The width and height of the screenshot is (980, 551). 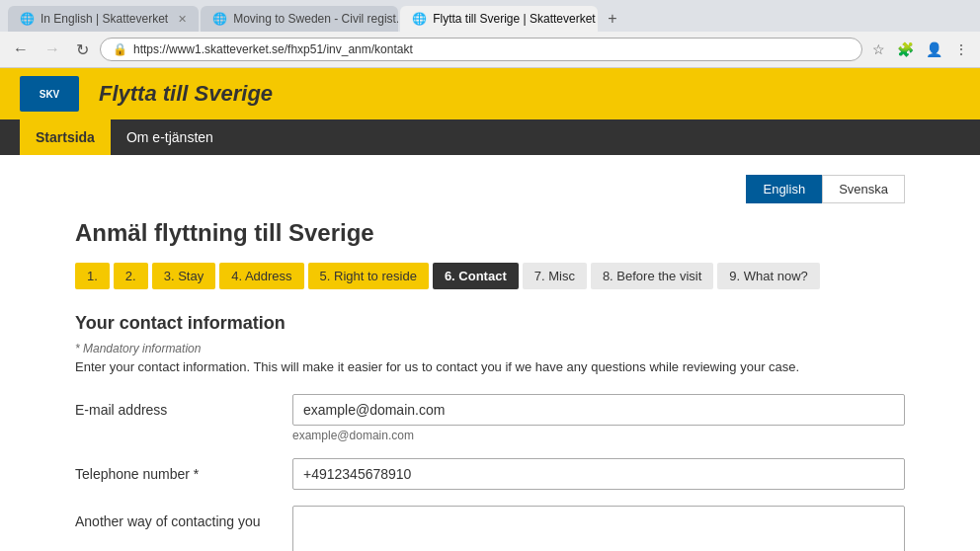 I want to click on step-5-label: 5. Right to reside, so click(x=368, y=276).